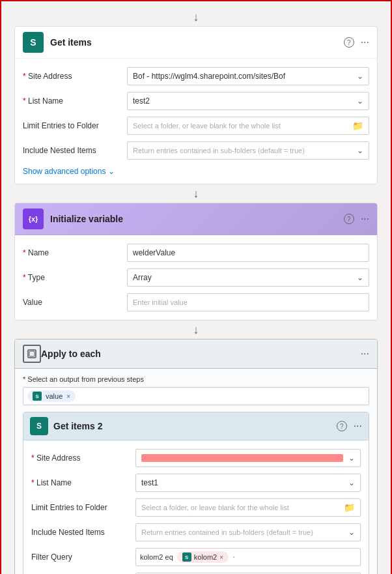 Image resolution: width=392 pixels, height=574 pixels. I want to click on list-name-label-2: List Name, so click(83, 483).